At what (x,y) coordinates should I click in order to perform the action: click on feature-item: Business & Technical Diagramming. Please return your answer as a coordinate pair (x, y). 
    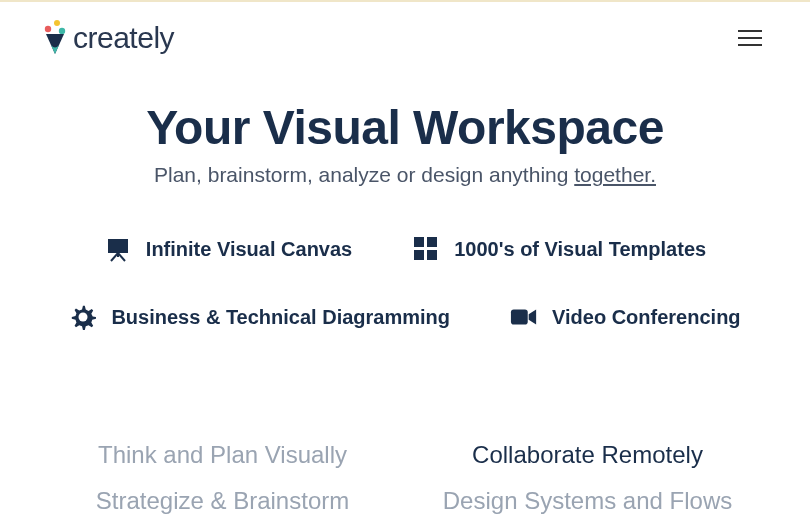
    Looking at the image, I should click on (260, 317).